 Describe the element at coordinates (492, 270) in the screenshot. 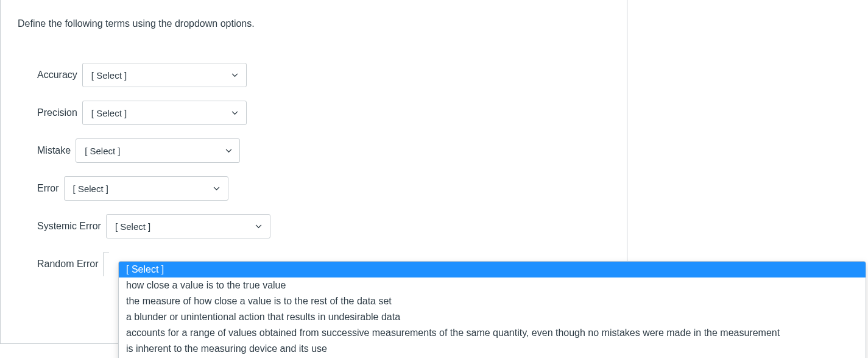

I see `dropdown-option-select: [ Select ]` at that location.